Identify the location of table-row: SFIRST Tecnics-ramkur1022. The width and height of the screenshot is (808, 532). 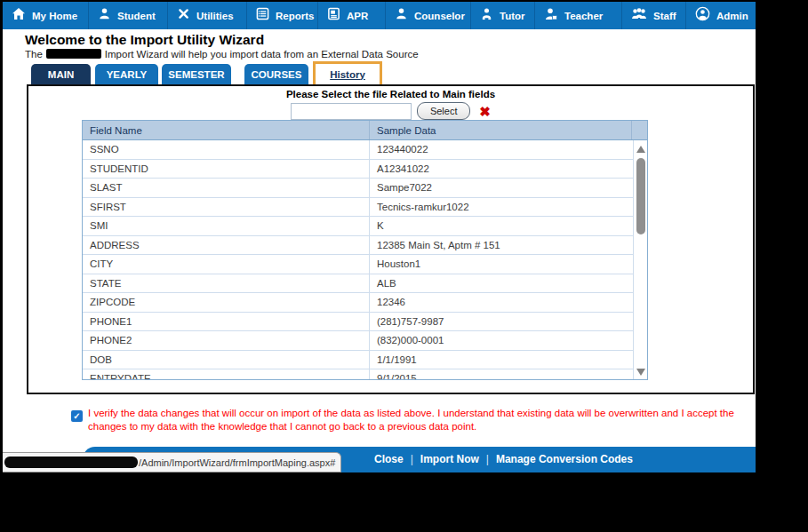
(364, 208).